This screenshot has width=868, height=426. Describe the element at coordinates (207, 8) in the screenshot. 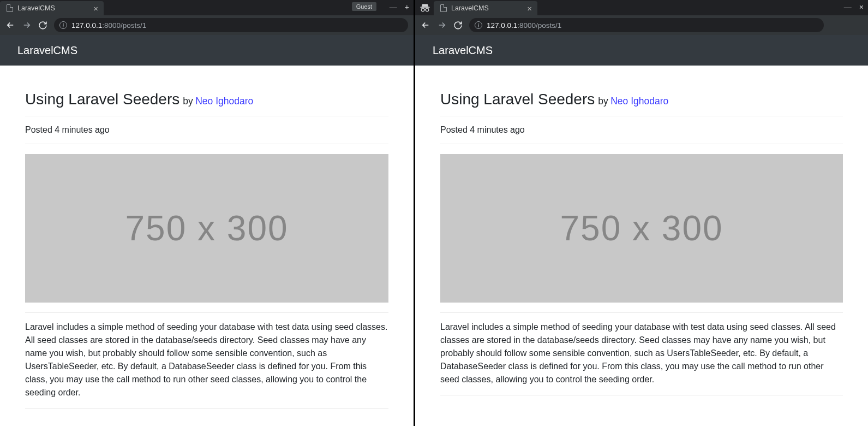

I see `tab-strip: LaravelCMS × Guest — +` at that location.